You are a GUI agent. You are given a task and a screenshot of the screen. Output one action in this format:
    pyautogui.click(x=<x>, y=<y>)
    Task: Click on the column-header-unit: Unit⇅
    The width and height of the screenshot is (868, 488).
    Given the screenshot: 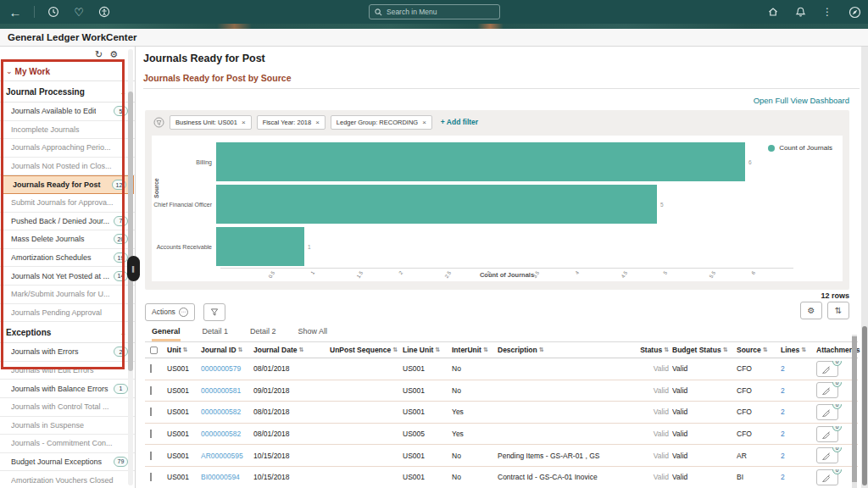 What is the action you would take?
    pyautogui.click(x=184, y=350)
    